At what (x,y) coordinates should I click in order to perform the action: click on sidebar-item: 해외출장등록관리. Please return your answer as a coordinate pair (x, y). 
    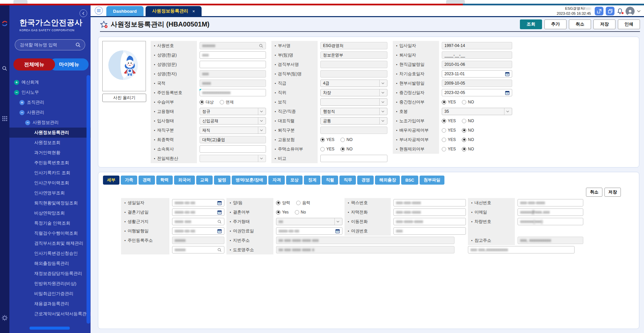
    Looking at the image, I should click on (50, 264).